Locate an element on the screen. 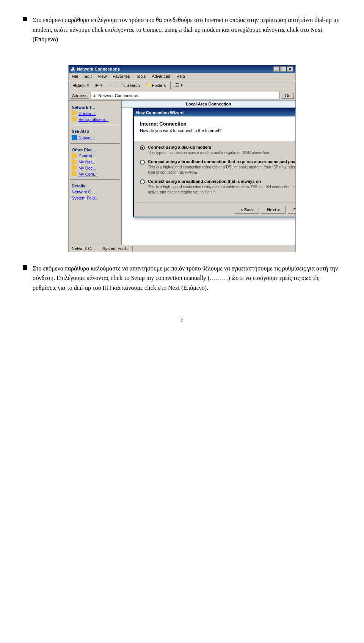 The image size is (364, 643). page-number: 7 is located at coordinates (182, 320).